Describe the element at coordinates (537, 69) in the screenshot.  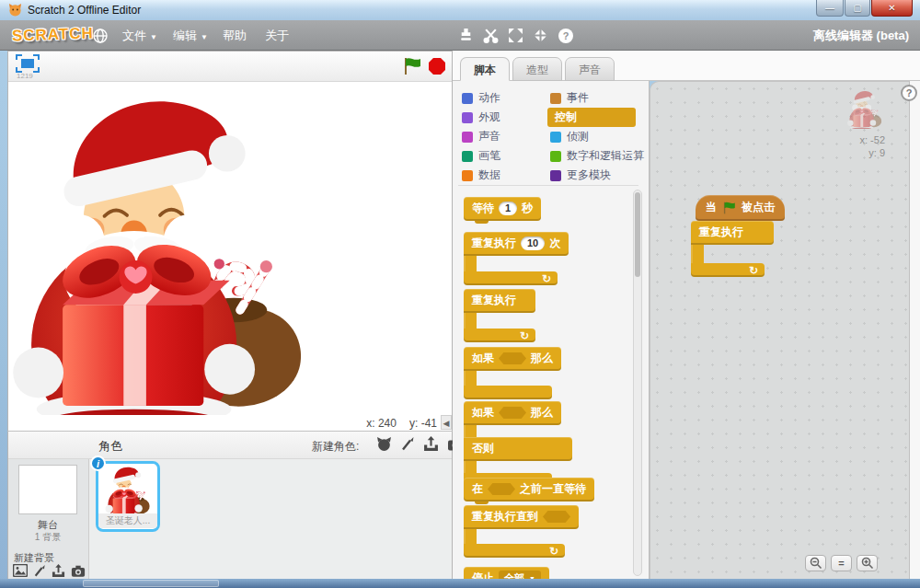
I see `tab-costumes: 造型` at that location.